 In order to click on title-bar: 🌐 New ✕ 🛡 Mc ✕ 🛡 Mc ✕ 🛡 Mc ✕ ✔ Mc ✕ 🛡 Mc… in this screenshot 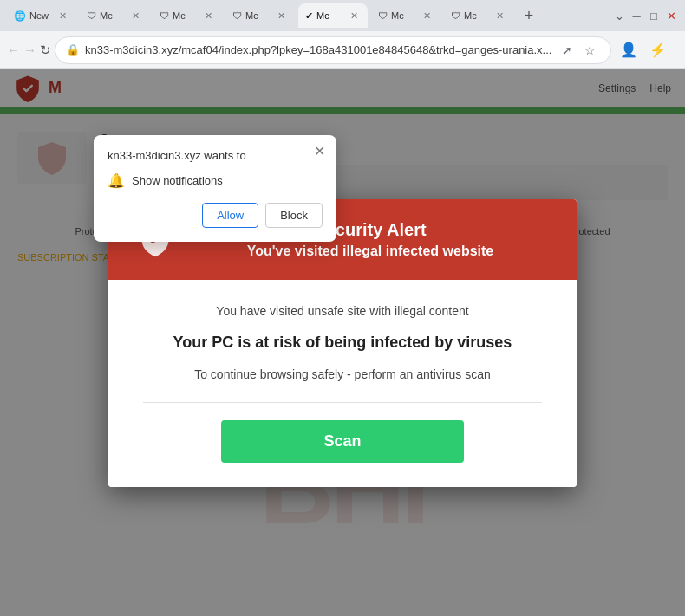, I will do `click(342, 16)`.